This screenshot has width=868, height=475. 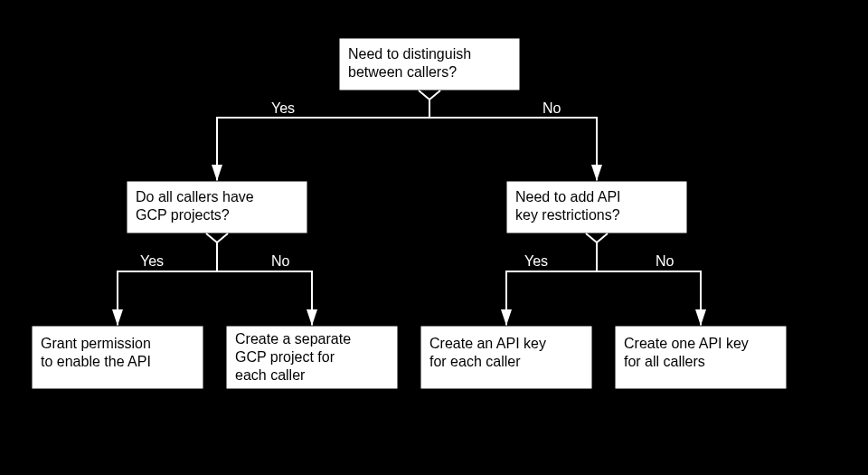 What do you see at coordinates (283, 109) in the screenshot?
I see `edge-root-qgcp-label: Yes` at bounding box center [283, 109].